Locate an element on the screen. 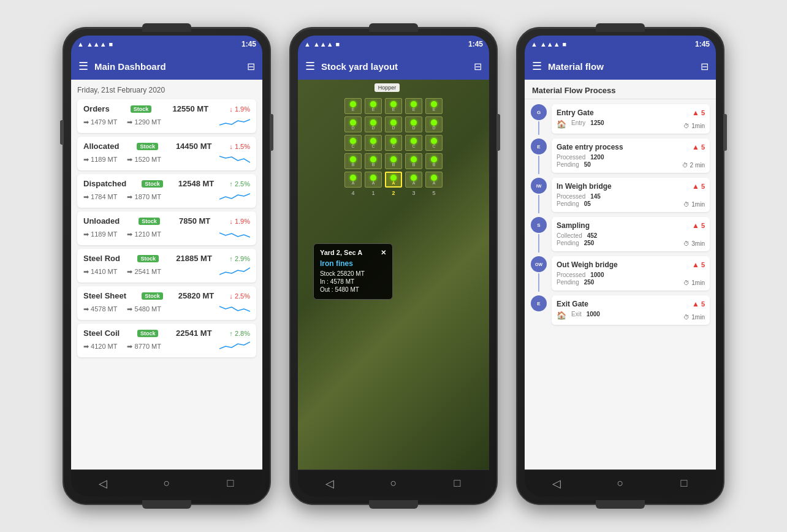  steelcoil-row: Steel Coil Stock 22541 MT ↑ 2.8% ➡ 4120 … is located at coordinates (167, 341).